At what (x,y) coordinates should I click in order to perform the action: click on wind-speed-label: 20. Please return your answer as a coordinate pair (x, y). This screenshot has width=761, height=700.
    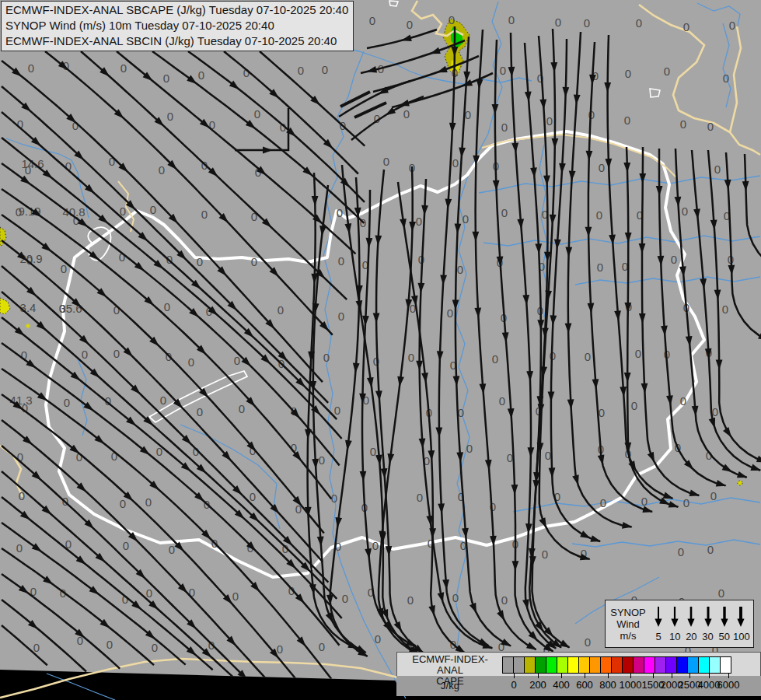
    Looking at the image, I should click on (691, 636).